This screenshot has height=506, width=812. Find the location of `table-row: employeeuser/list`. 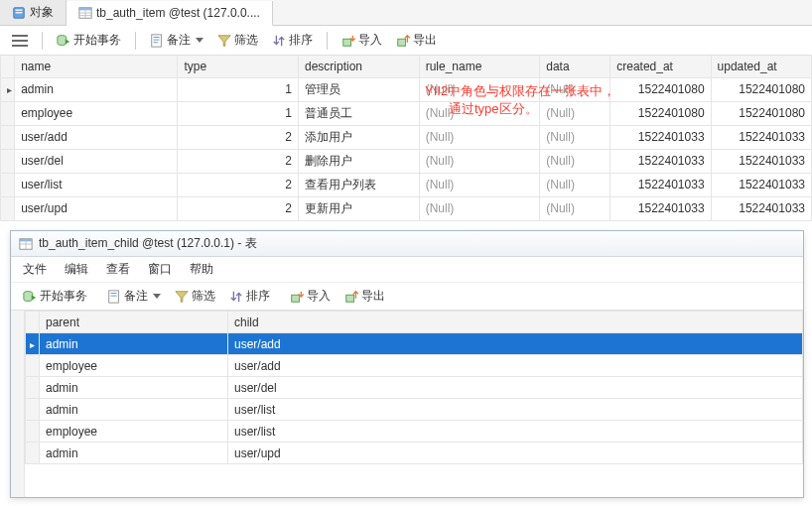

table-row: employeeuser/list is located at coordinates (415, 432).